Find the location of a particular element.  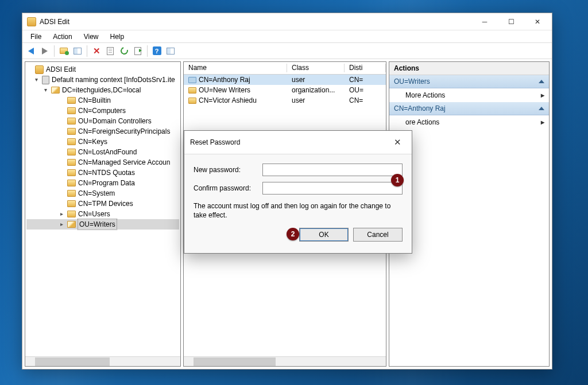

list-row: CN=Anthony RajuserCN= is located at coordinates (285, 80).